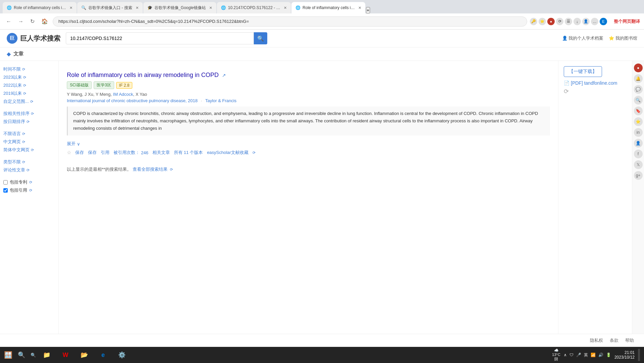 This screenshot has width=644, height=363. I want to click on abstract-text: COPD is characterized by chronic bronchi…, so click(306, 121).